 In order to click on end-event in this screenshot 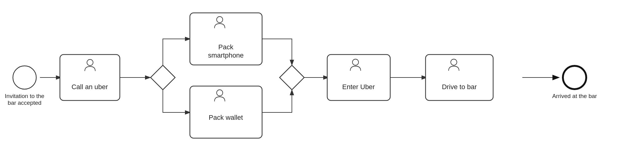, I will do `click(575, 78)`.